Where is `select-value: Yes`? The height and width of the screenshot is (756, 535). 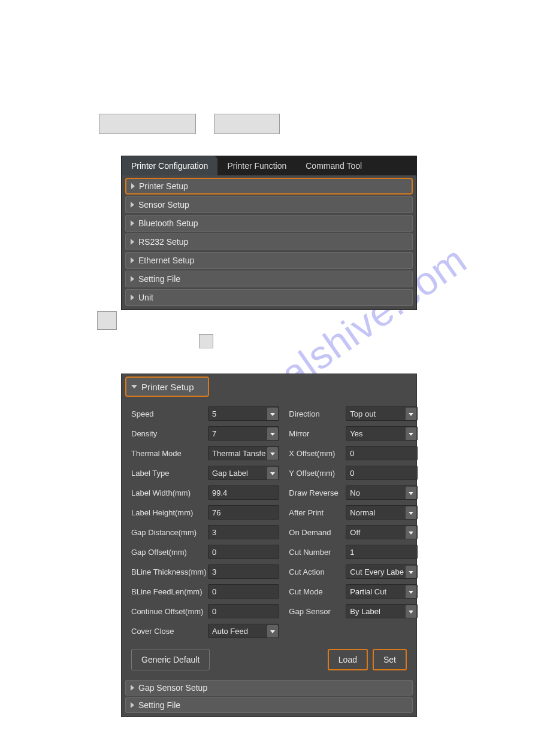 select-value: Yes is located at coordinates (356, 433).